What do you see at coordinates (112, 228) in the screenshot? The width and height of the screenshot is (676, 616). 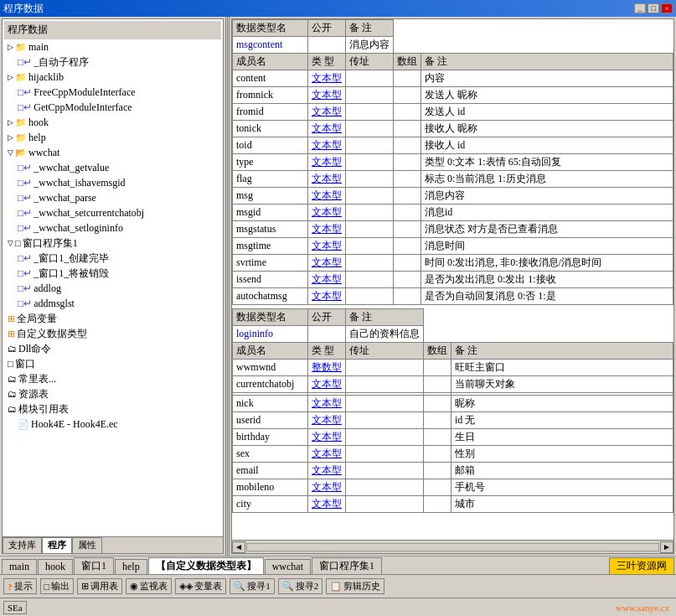 I see `tree-item-wwchat-setlogininfo: □↵ _wwchat_setlogininfo` at bounding box center [112, 228].